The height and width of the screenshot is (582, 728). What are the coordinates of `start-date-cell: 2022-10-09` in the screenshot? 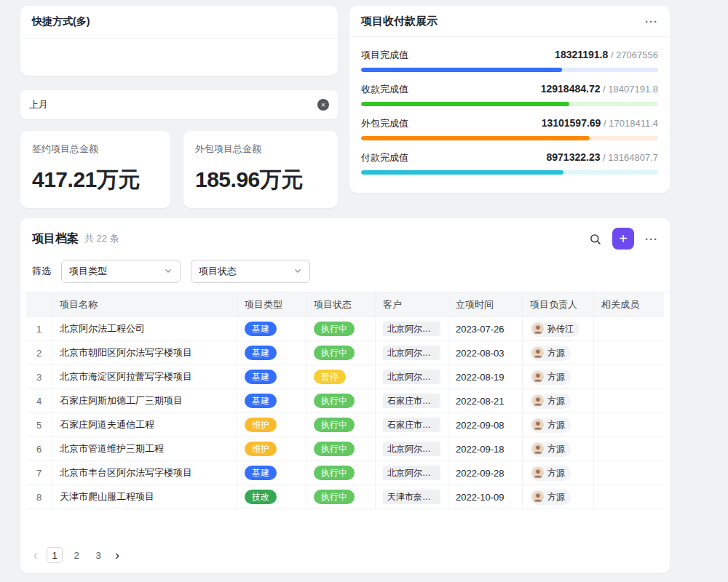 It's located at (486, 497).